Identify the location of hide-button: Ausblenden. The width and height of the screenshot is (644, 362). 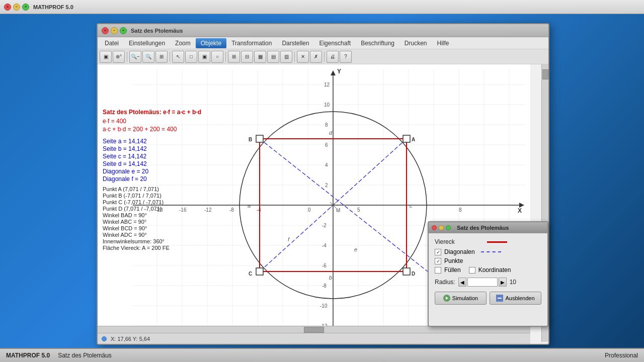
(515, 298).